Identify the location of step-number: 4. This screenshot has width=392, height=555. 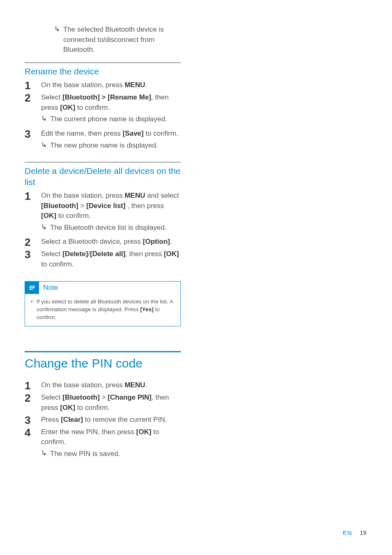
(33, 432).